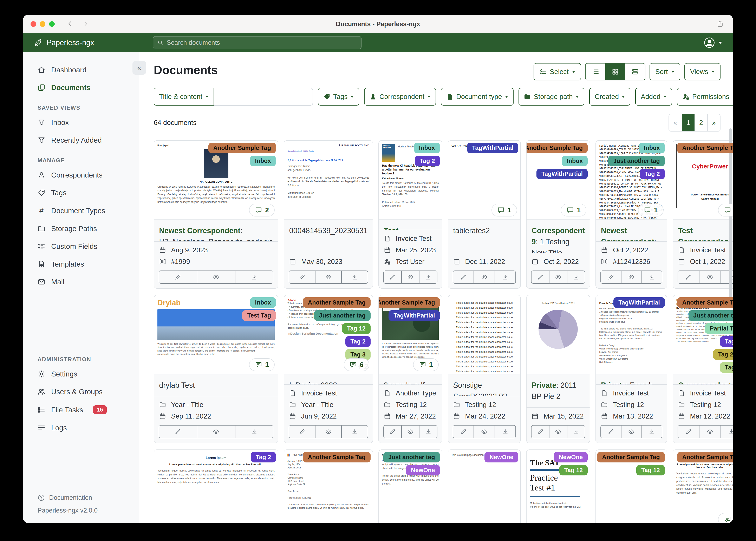 This screenshot has width=756, height=541. I want to click on view-list-button, so click(595, 72).